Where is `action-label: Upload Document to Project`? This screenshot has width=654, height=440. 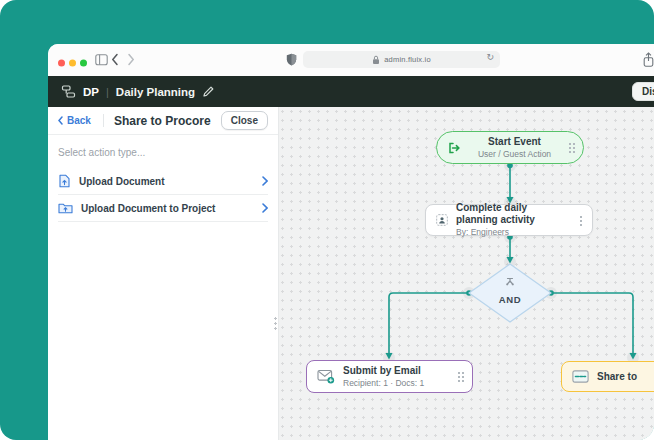 action-label: Upload Document to Project is located at coordinates (168, 208).